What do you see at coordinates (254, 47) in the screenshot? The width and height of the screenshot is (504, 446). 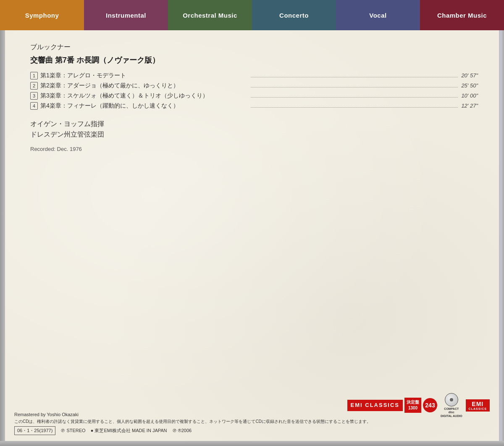 I see `composer-name: ブルックナー` at bounding box center [254, 47].